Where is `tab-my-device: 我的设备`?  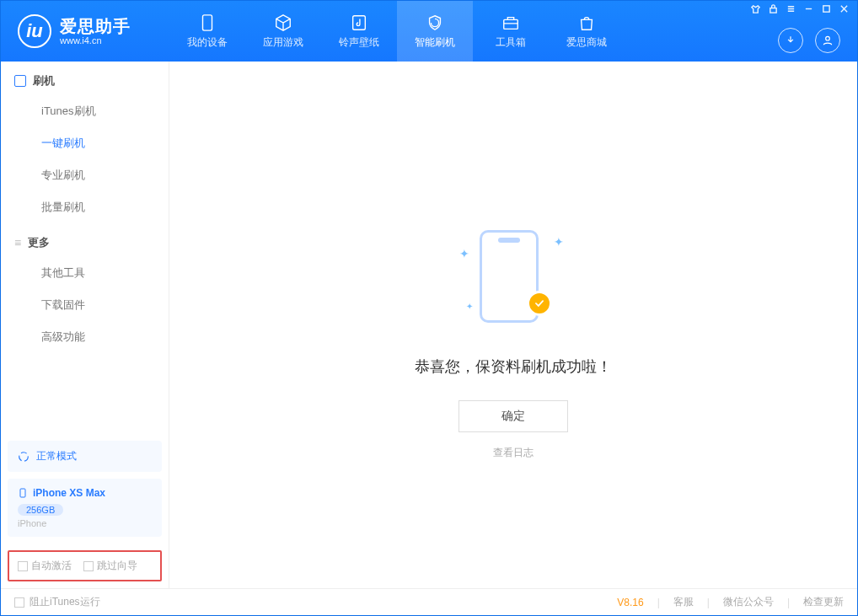 tab-my-device: 我的设备 is located at coordinates (207, 31).